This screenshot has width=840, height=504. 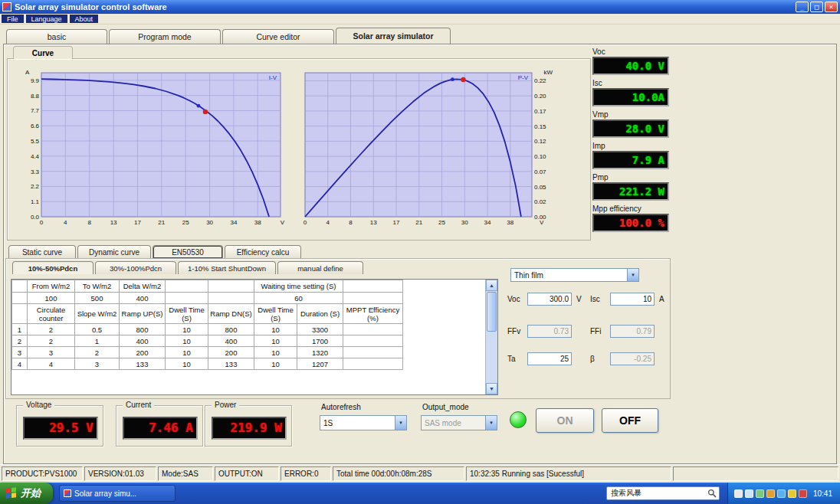 I want to click on tab-manual-define: manual define, so click(x=320, y=268).